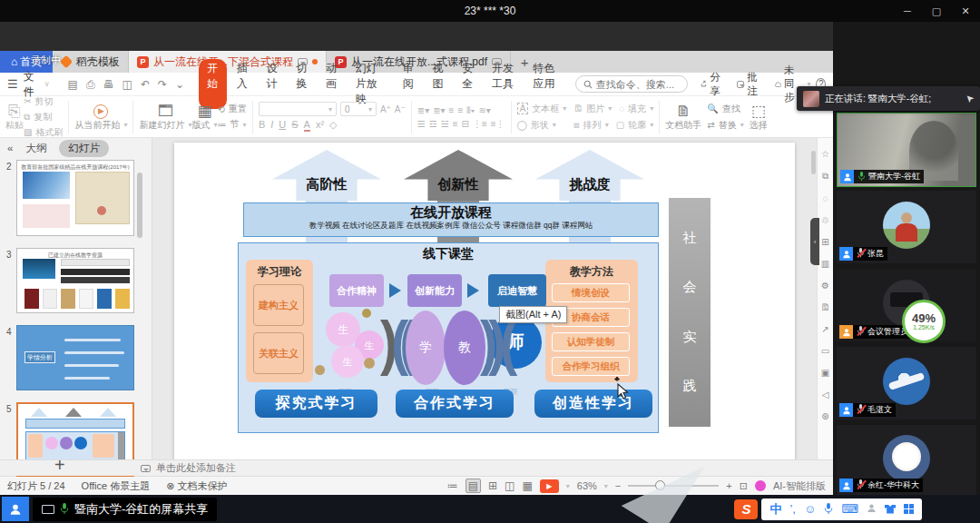  What do you see at coordinates (826, 350) in the screenshot?
I see `note-tool-icon: ▭` at bounding box center [826, 350].